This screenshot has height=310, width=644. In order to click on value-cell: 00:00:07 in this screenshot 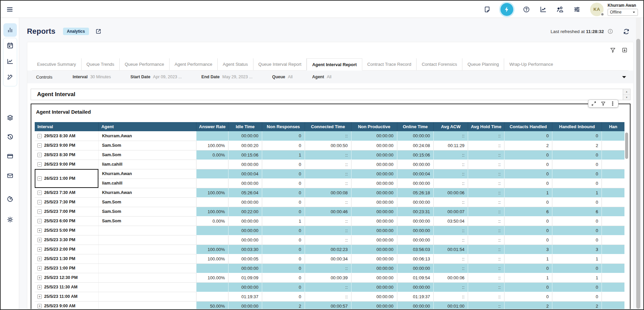, I will do `click(451, 212)`.